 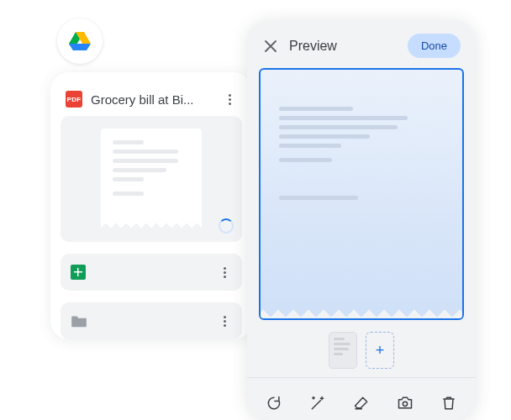 I want to click on preview-title: Preview, so click(x=343, y=46).